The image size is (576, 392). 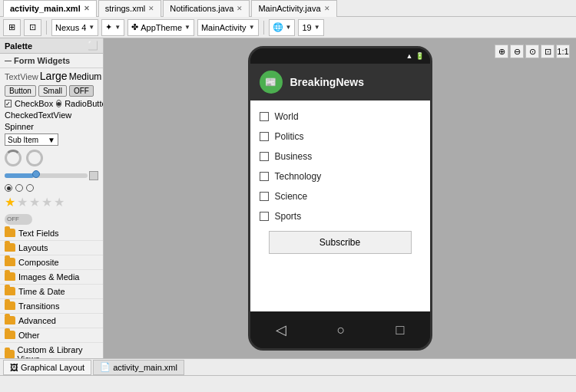 What do you see at coordinates (51, 176) in the screenshot?
I see `seekbar-widget` at bounding box center [51, 176].